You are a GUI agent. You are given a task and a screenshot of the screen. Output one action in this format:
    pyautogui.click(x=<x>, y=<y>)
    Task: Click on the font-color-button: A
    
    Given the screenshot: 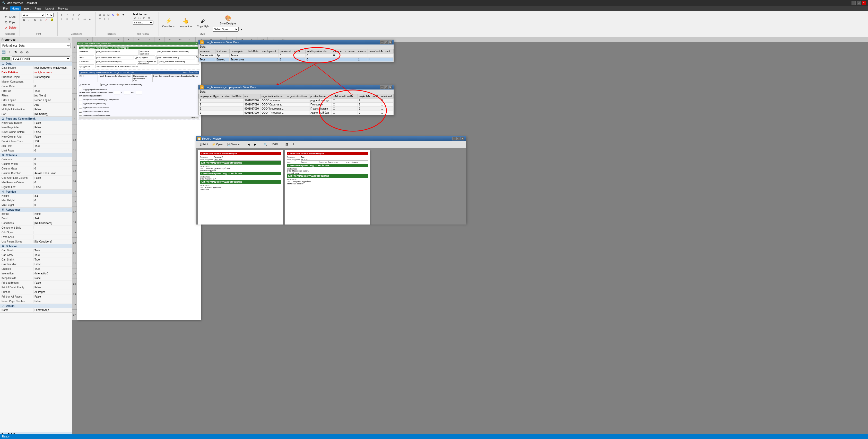 What is the action you would take?
    pyautogui.click(x=47, y=20)
    